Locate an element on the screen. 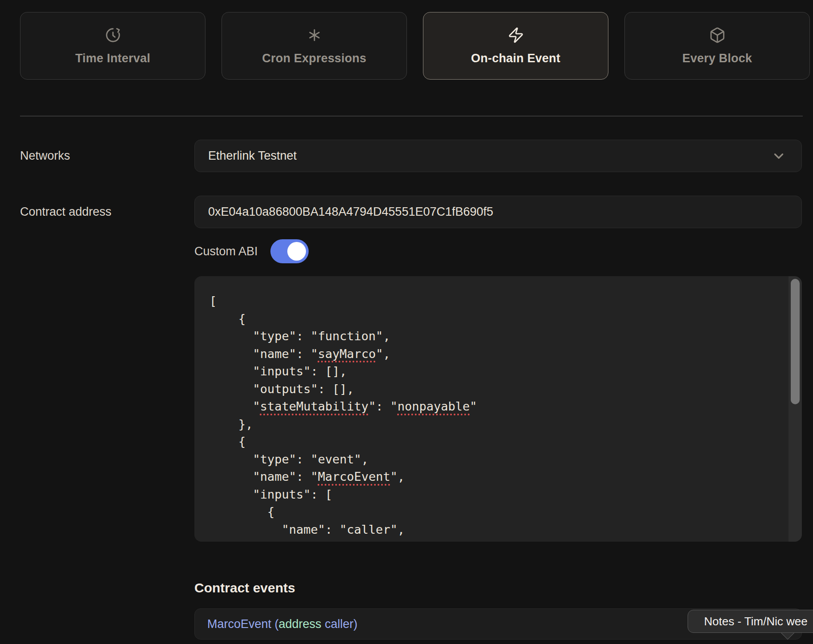 This screenshot has width=813, height=644. card-onchain-event: On-chain Event is located at coordinates (516, 46).